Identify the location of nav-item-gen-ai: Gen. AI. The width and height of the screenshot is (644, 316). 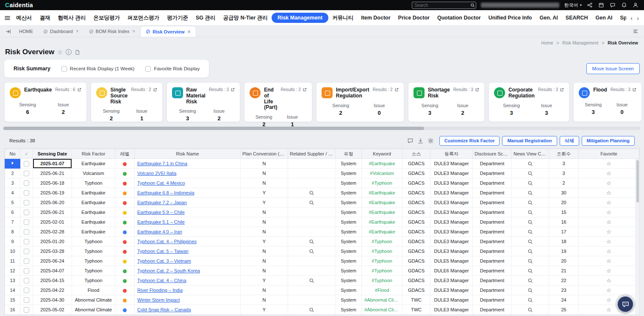
(549, 18).